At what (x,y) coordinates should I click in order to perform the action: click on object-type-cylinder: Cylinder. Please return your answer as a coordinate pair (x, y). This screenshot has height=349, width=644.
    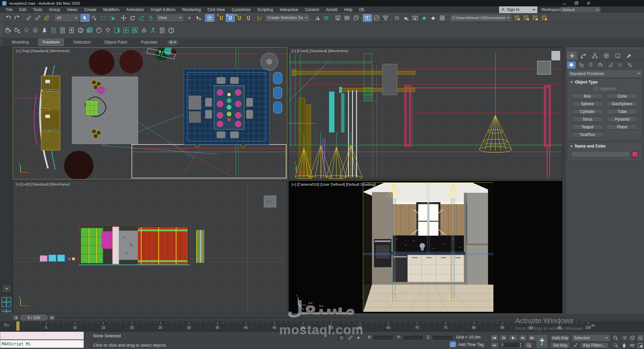
    Looking at the image, I should click on (588, 111).